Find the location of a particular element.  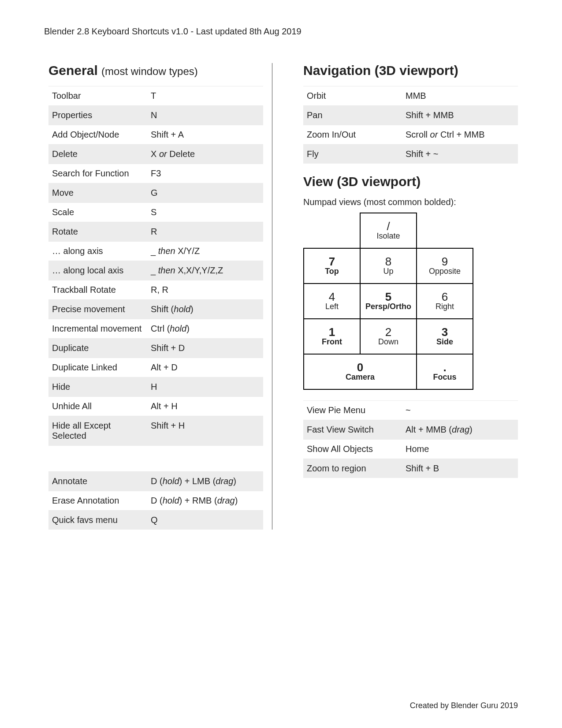

numpad-6: 6Right is located at coordinates (445, 301).